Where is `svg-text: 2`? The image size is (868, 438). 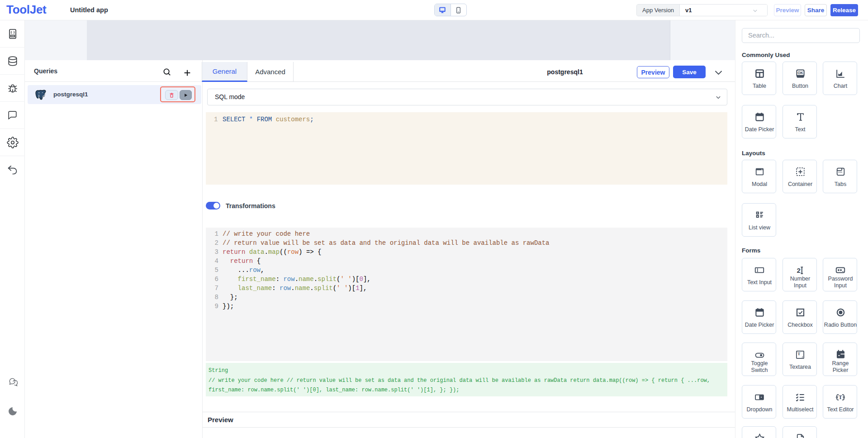
svg-text: 2 is located at coordinates (798, 271).